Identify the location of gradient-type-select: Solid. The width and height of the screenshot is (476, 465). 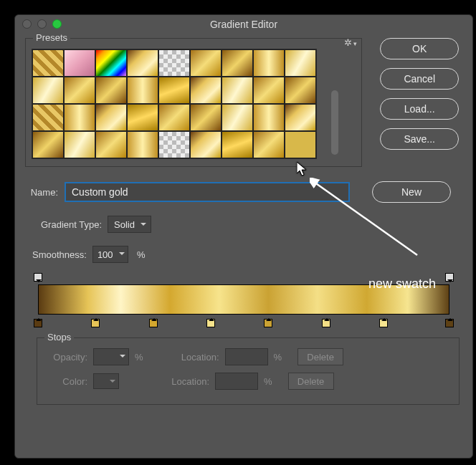
(129, 224).